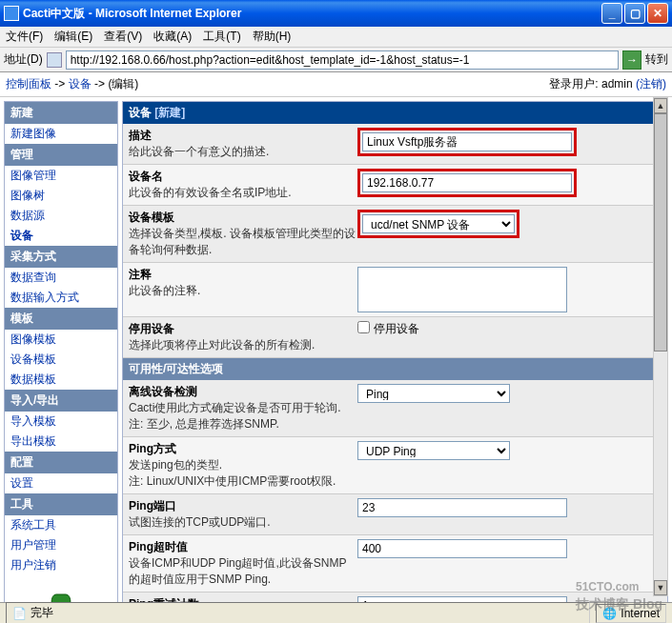  What do you see at coordinates (336, 613) in the screenshot?
I see `statusbar: 📄 完毕 🌐 Internet` at bounding box center [336, 613].